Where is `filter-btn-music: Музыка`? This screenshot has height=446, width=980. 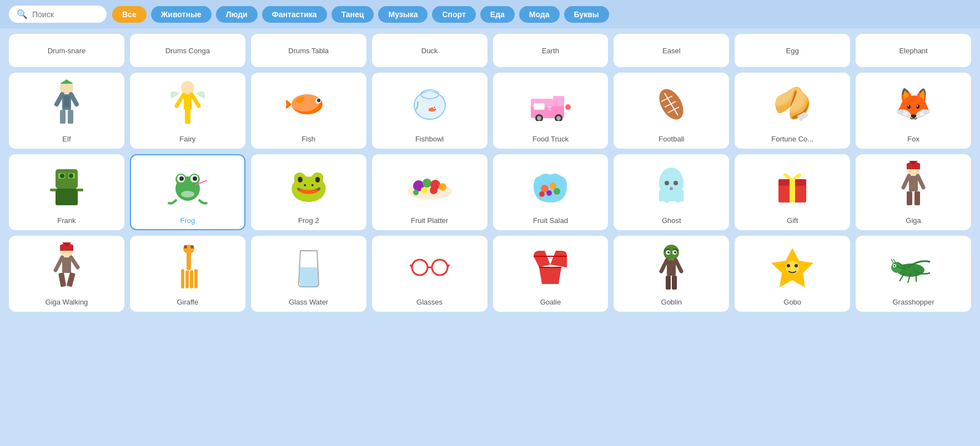 filter-btn-music: Музыка is located at coordinates (403, 14).